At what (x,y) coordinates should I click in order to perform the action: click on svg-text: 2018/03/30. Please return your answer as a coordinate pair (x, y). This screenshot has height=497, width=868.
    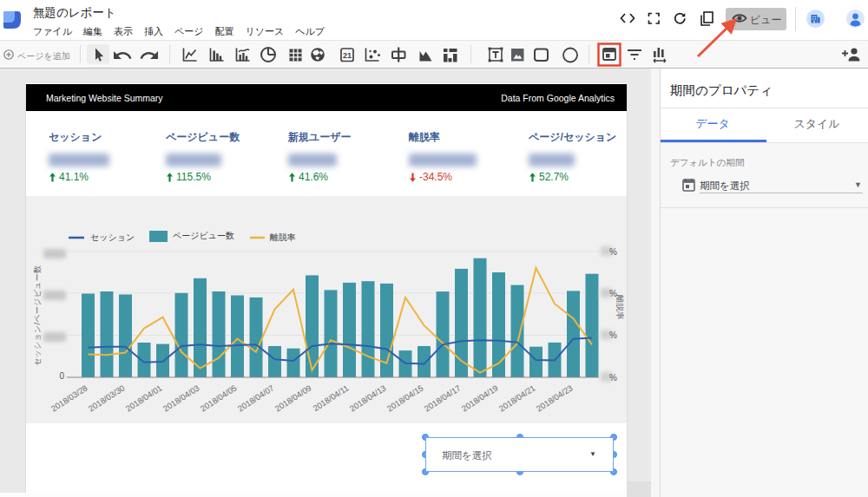
    Looking at the image, I should click on (107, 397).